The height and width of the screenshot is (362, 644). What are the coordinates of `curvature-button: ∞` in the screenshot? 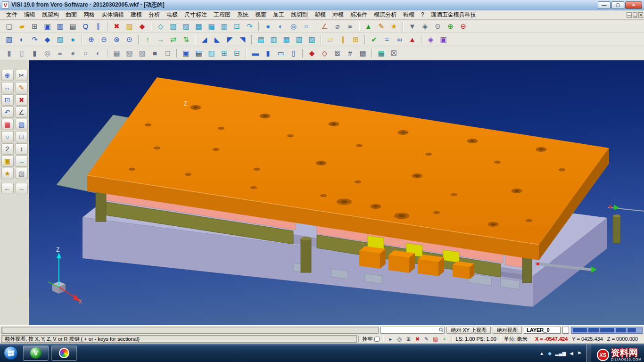 It's located at (400, 40).